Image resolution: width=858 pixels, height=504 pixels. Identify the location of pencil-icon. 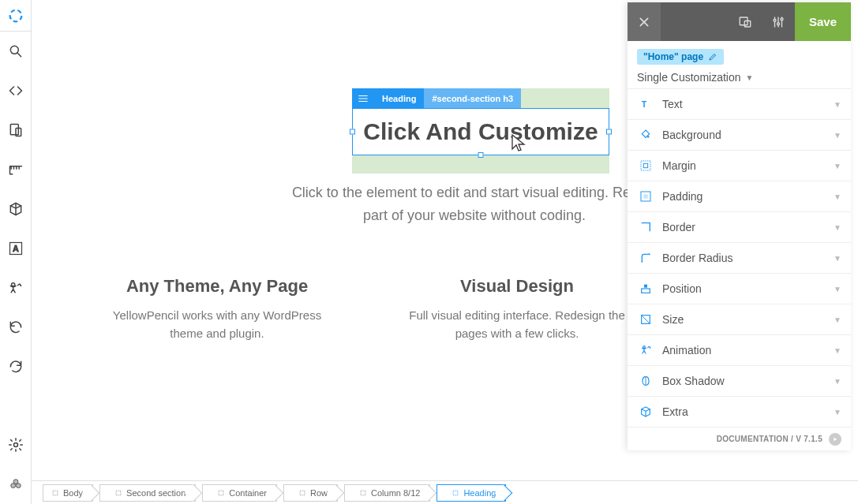
(713, 57).